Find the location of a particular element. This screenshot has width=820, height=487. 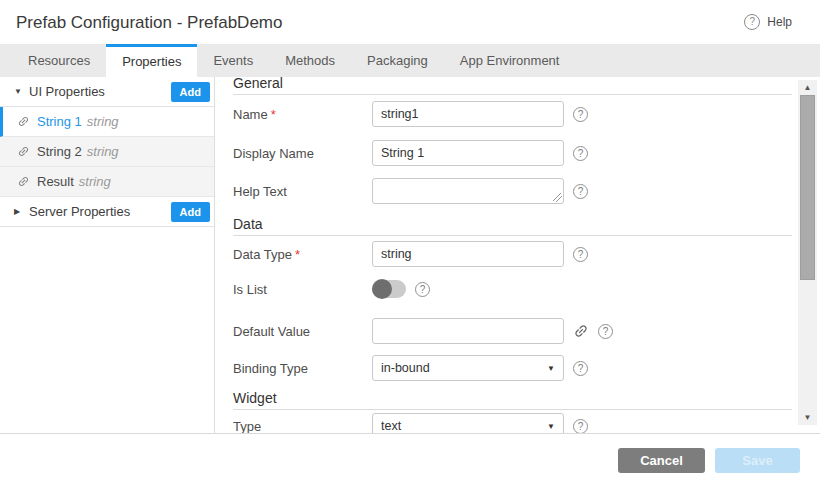

field-row-is-list: Is List ? is located at coordinates (512, 289).